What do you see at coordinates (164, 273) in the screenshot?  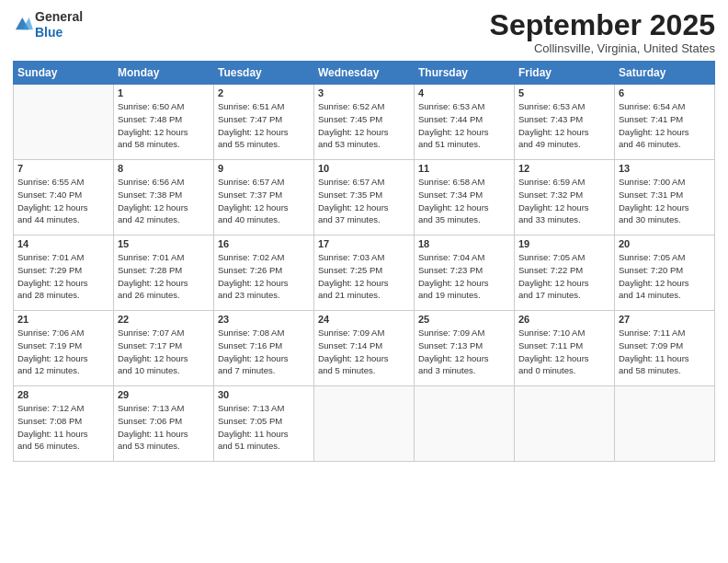 I see `day-cell: 15Sunrise: 7:01 AMSunset: 7:28 PMDayligh…` at bounding box center [164, 273].